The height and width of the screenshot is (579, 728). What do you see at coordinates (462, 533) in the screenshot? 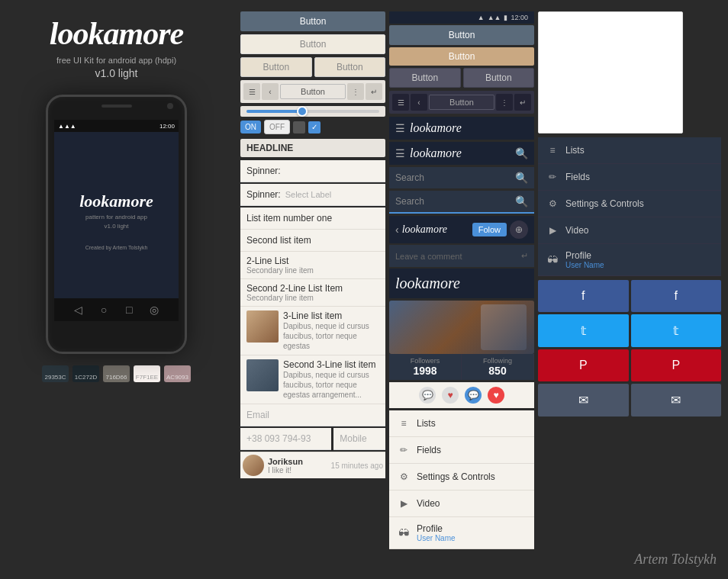
I see `light-menu-profile: 🕶 Profile User Name` at bounding box center [462, 533].